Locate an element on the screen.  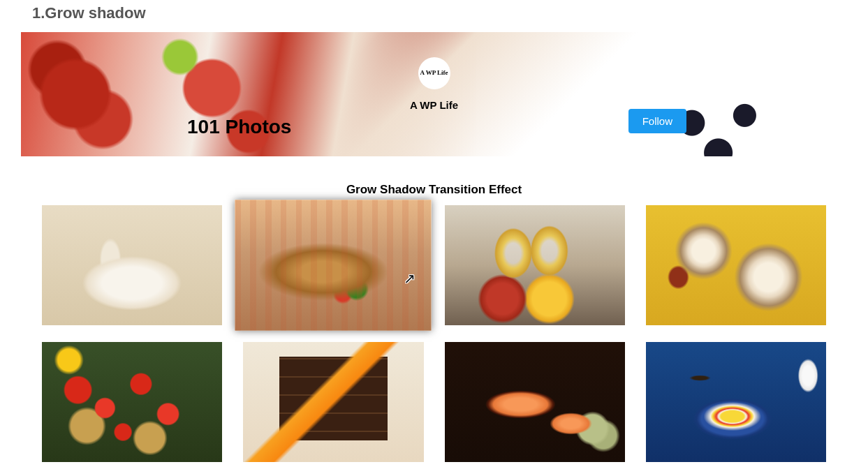
cursor-icon: ↖ is located at coordinates (410, 278).